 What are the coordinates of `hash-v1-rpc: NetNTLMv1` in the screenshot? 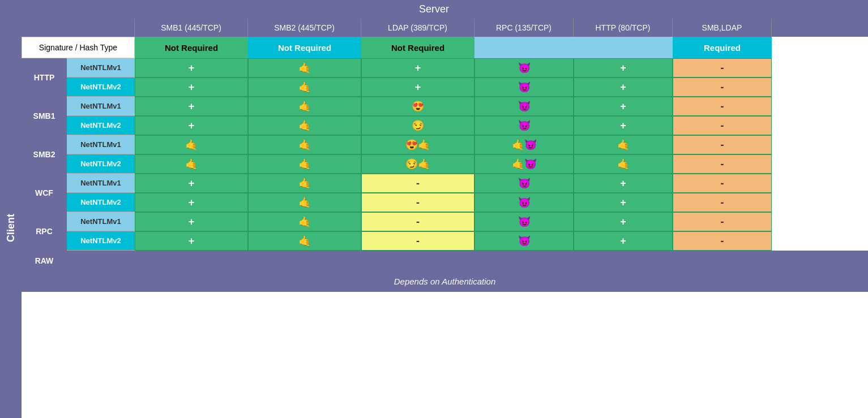 It's located at (101, 222).